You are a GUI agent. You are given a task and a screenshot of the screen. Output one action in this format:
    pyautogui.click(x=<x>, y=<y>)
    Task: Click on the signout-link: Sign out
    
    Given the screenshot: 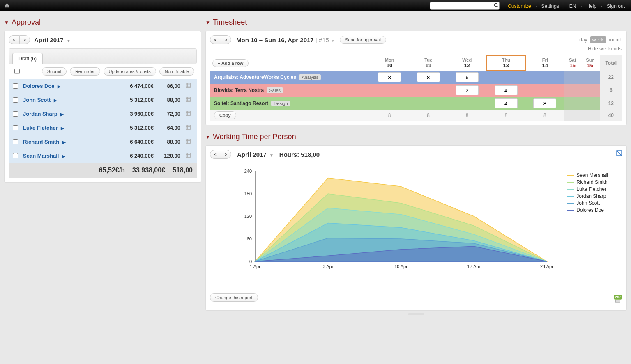 What is the action you would take?
    pyautogui.click(x=616, y=6)
    